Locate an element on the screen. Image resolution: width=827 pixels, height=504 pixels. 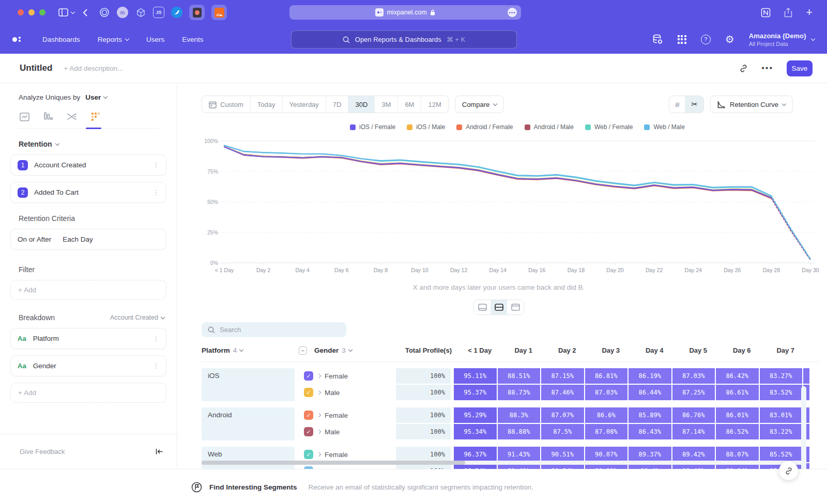
more-options-button: ••• is located at coordinates (767, 68).